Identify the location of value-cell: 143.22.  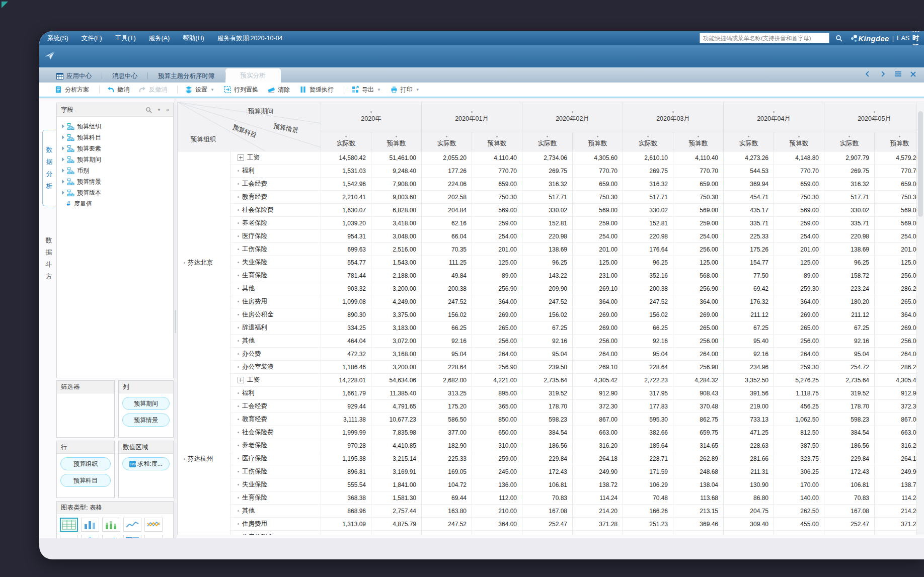
(548, 276).